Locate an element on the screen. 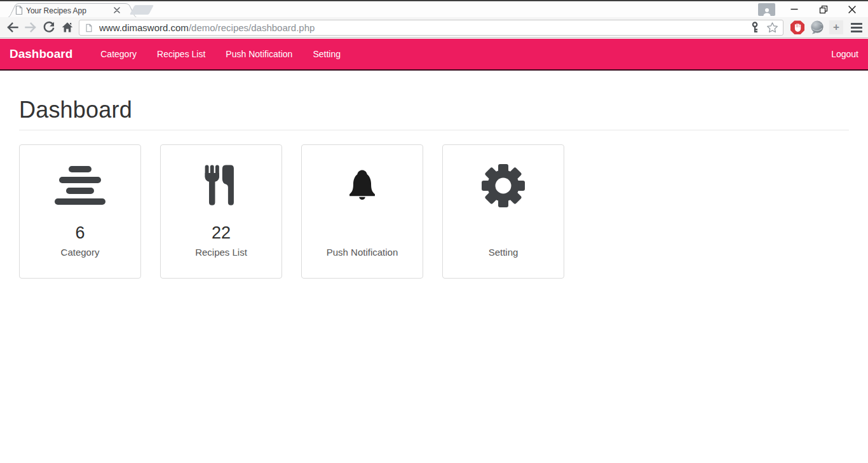 Image resolution: width=868 pixels, height=463 pixels. reload-icon is located at coordinates (49, 27).